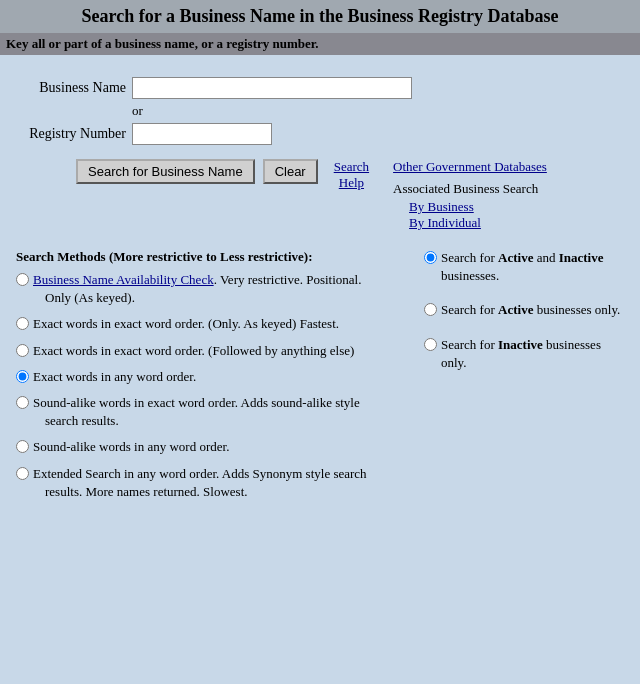 Image resolution: width=640 pixels, height=684 pixels. What do you see at coordinates (320, 16) in the screenshot?
I see `page-title: Search for a Business Name in the Busine…` at bounding box center [320, 16].